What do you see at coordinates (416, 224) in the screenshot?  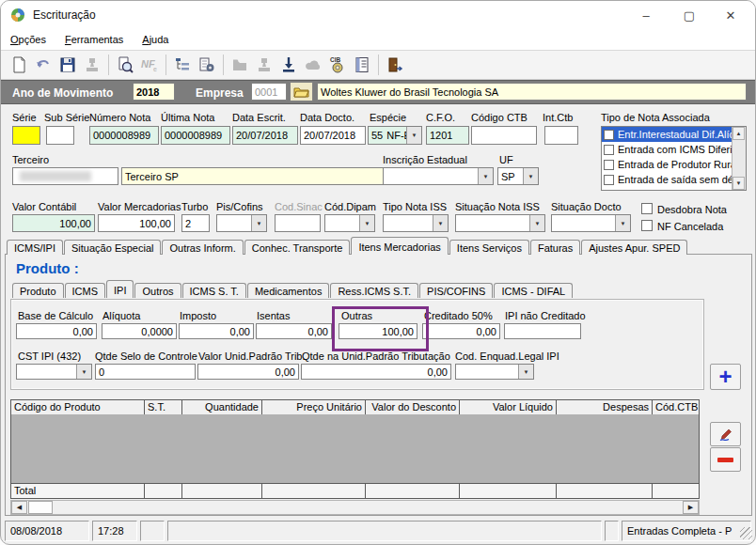 I see `tipo-nota-iss-combo` at bounding box center [416, 224].